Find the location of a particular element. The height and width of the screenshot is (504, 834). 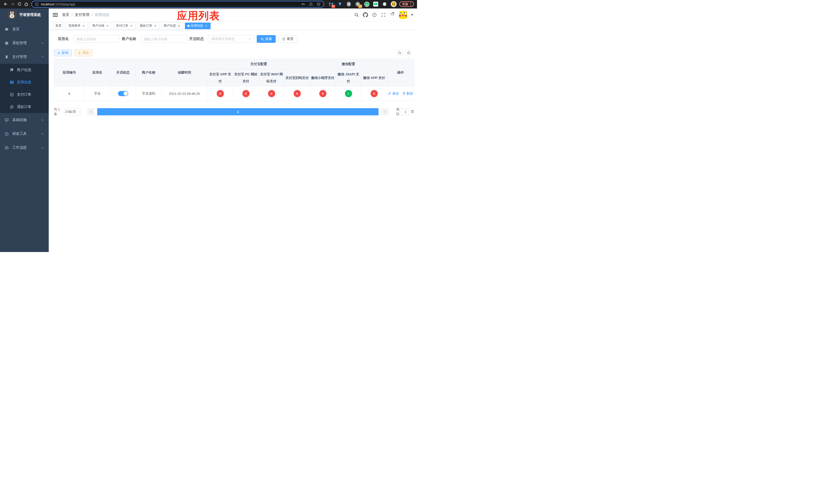

star-icon is located at coordinates (319, 4).